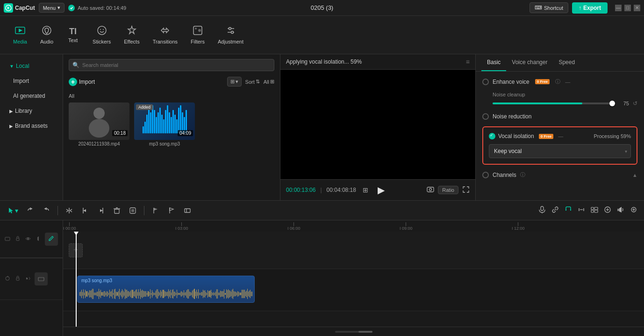 The image size is (644, 336). What do you see at coordinates (69, 211) in the screenshot?
I see `split-btn` at bounding box center [69, 211].